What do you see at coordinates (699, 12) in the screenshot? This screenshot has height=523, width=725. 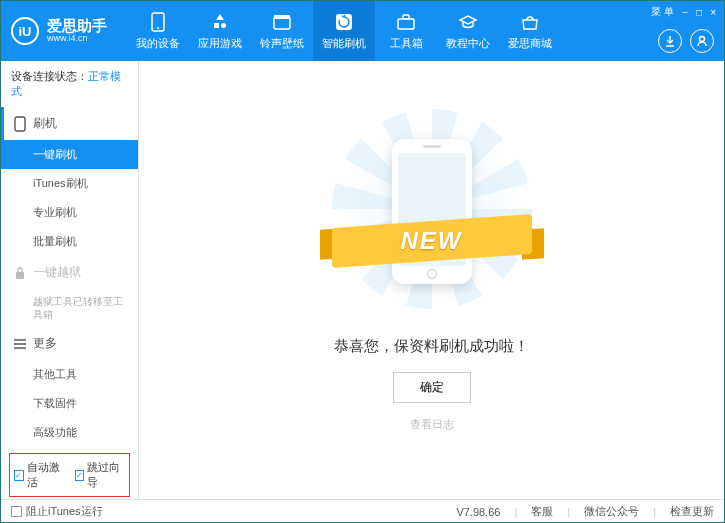 I see `maximize-icon: □` at bounding box center [699, 12].